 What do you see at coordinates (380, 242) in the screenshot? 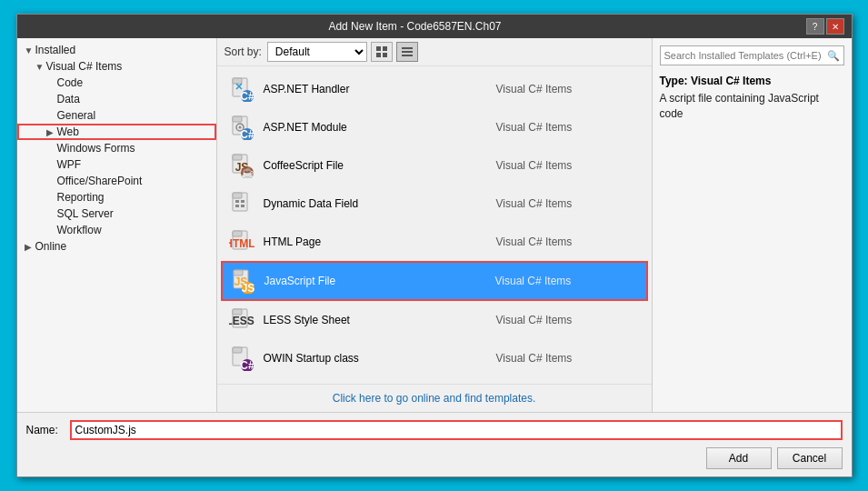
I see `item-name: HTML Page` at bounding box center [380, 242].